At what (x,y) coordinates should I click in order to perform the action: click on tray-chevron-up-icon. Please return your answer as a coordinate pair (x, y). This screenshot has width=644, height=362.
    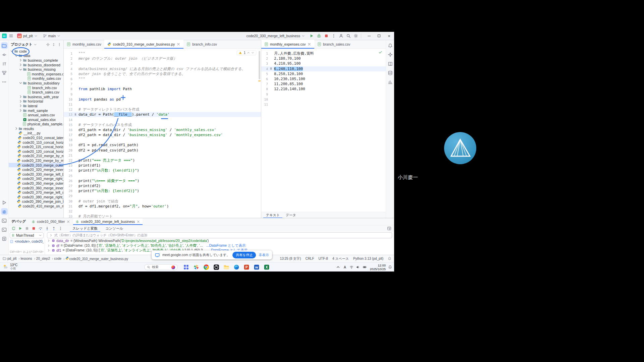
    Looking at the image, I should click on (338, 267).